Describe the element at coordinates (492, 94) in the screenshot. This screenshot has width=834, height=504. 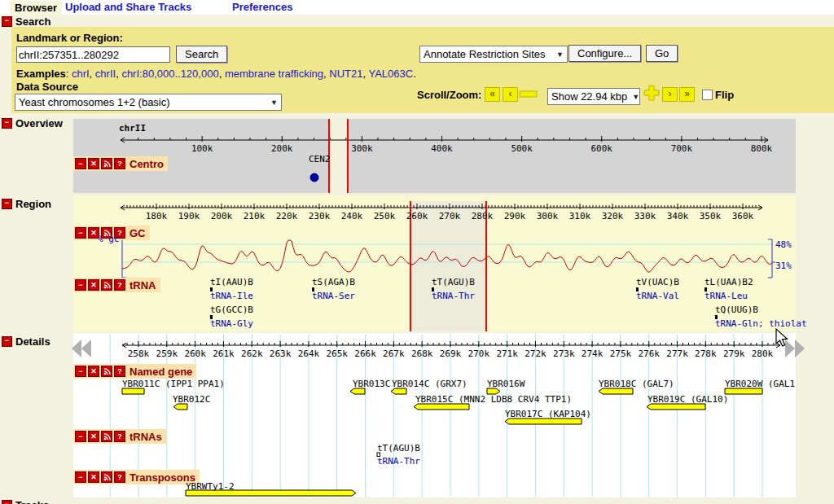
I see `scroll-far-left-button: «` at that location.